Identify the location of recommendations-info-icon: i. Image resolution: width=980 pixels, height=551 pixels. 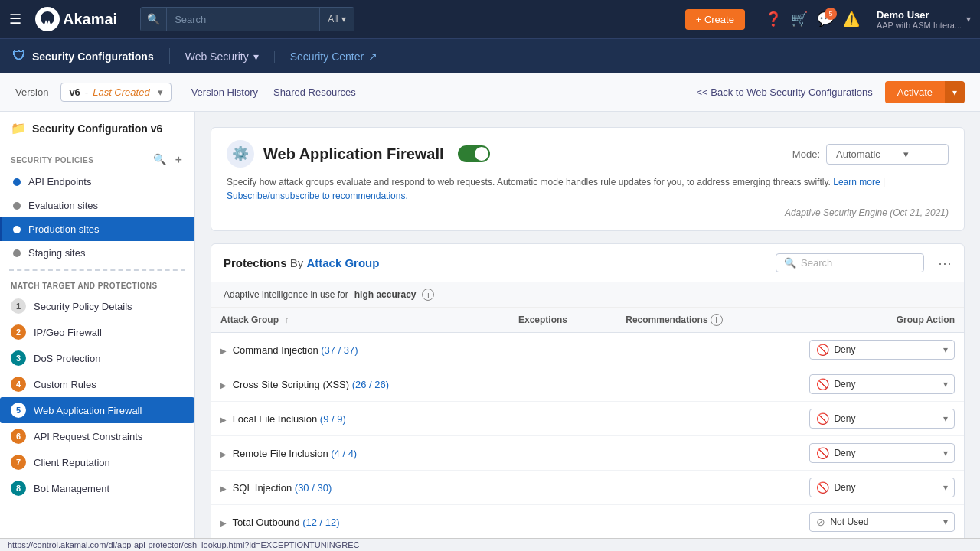
(717, 320).